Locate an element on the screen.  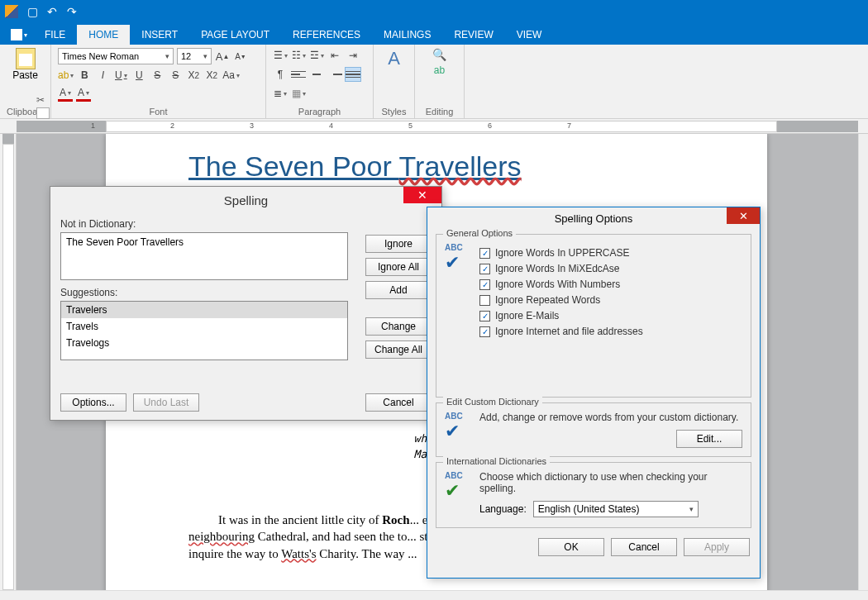
spelling-close-button: ✕ is located at coordinates (422, 195).